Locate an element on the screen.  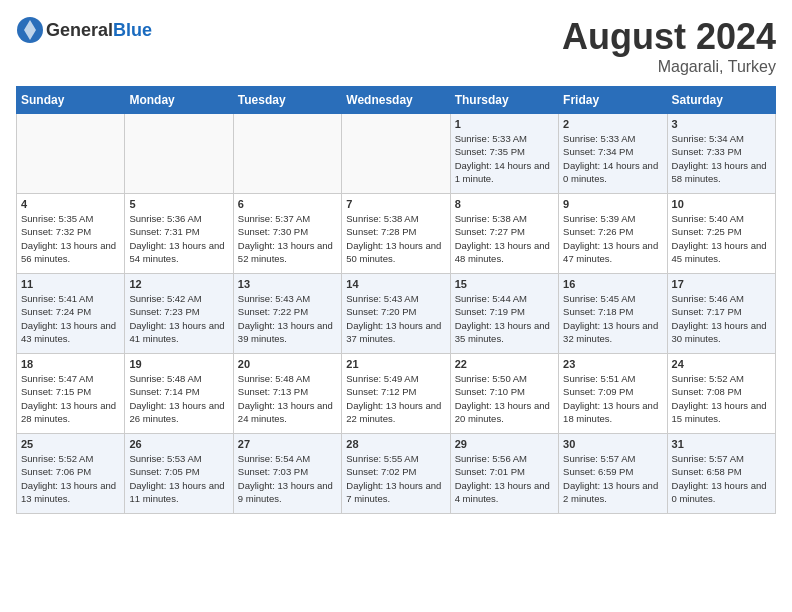
day-number: 13 is located at coordinates (288, 284).